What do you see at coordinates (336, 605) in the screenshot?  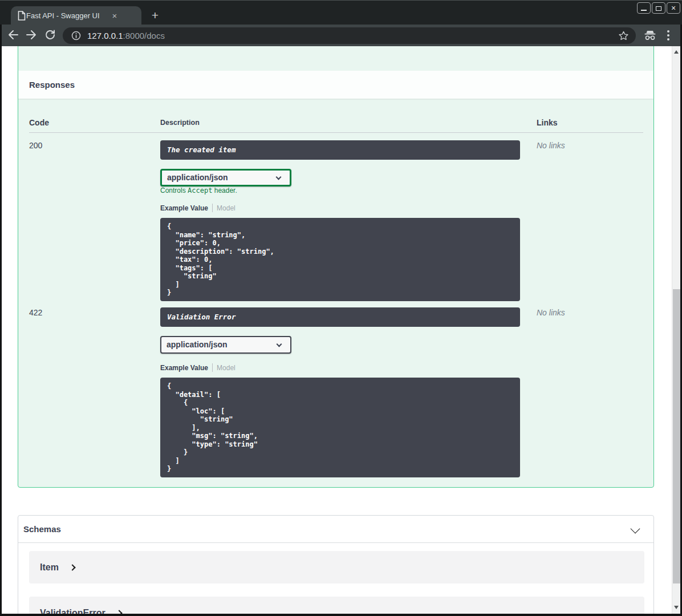 I see `schema-validationerror: ValidationError` at bounding box center [336, 605].